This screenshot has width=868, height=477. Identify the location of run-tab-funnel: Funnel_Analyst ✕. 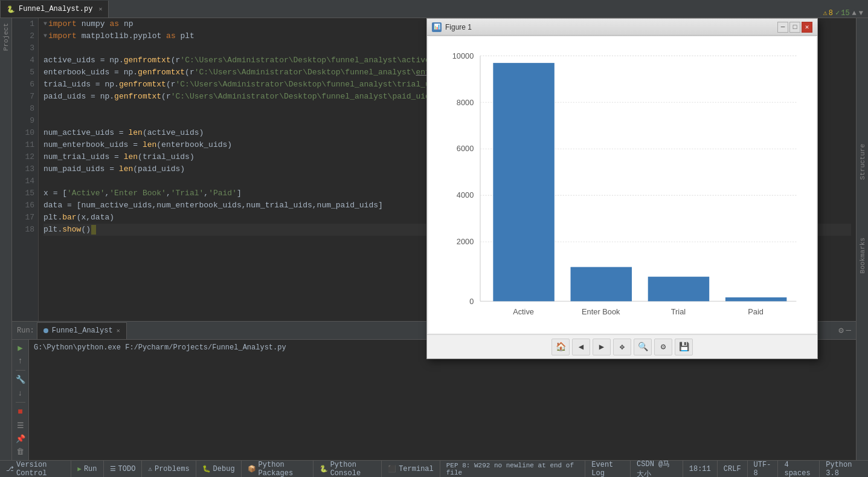
(82, 331).